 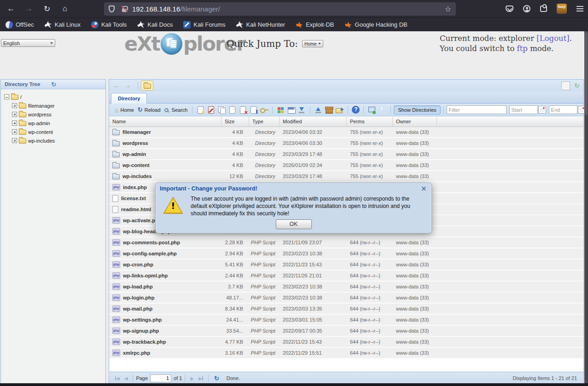 I want to click on close-icon, so click(x=424, y=189).